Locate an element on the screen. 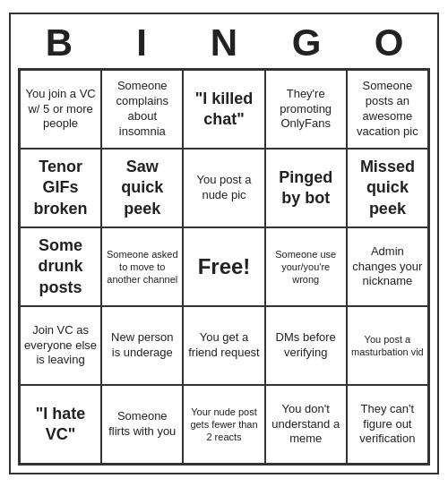 This screenshot has height=487, width=448. bingo-cell: Pinged by bot is located at coordinates (306, 188).